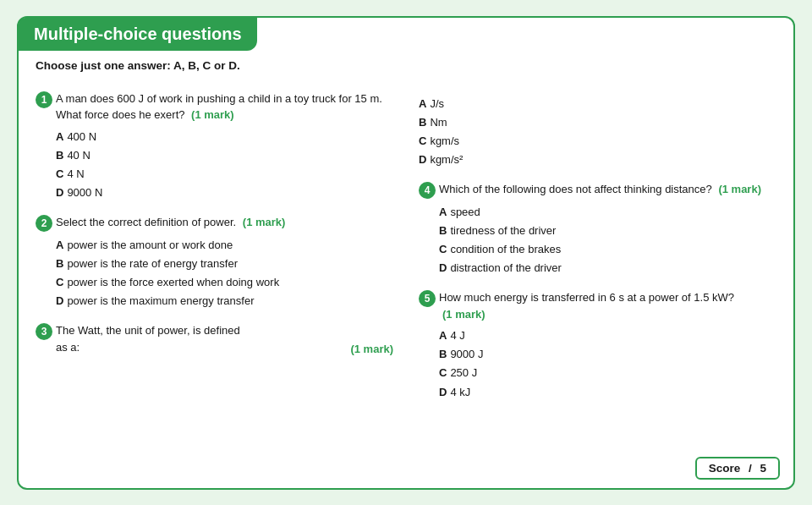 This screenshot has height=505, width=812. What do you see at coordinates (406, 66) in the screenshot?
I see `instruction: Choose just one answer: A, B, C or D.` at bounding box center [406, 66].